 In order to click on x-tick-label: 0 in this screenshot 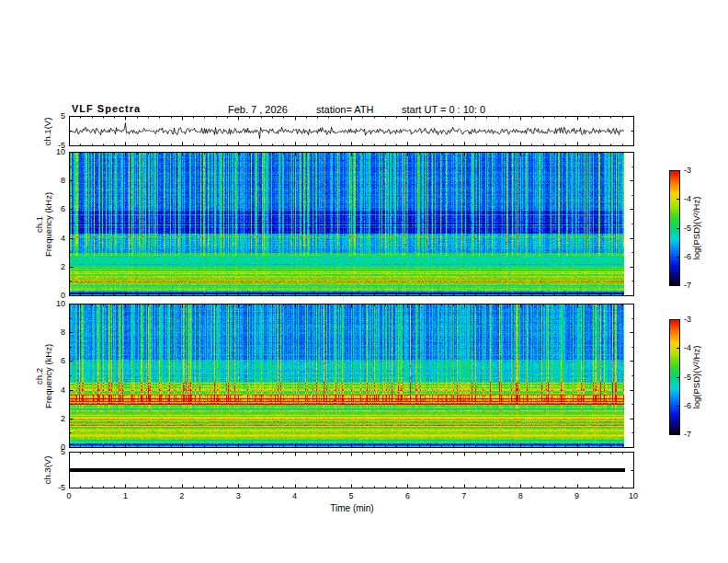, I will do `click(68, 496)`.